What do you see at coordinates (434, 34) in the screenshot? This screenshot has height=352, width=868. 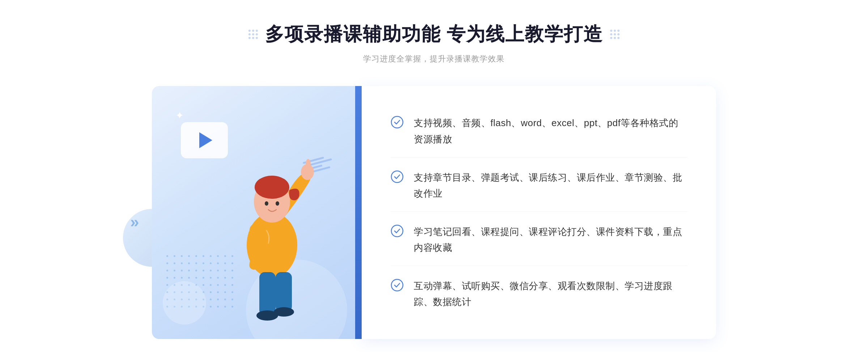 I see `title-row: 多项录播课辅助功能 专为线上教学打造` at bounding box center [434, 34].